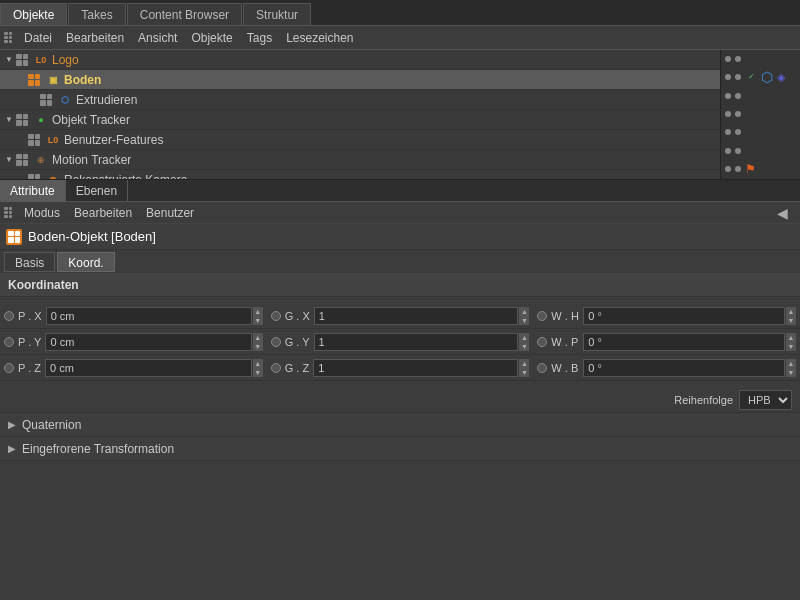 The image size is (800, 600). I want to click on coord-radio-pz, so click(9, 368).